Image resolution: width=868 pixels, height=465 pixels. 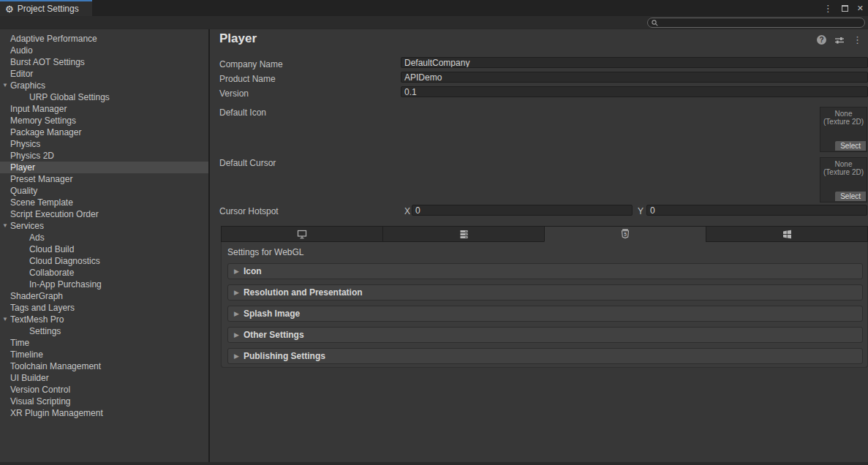 What do you see at coordinates (37, 179) in the screenshot?
I see `sidebar-item-label: Preset Manager` at bounding box center [37, 179].